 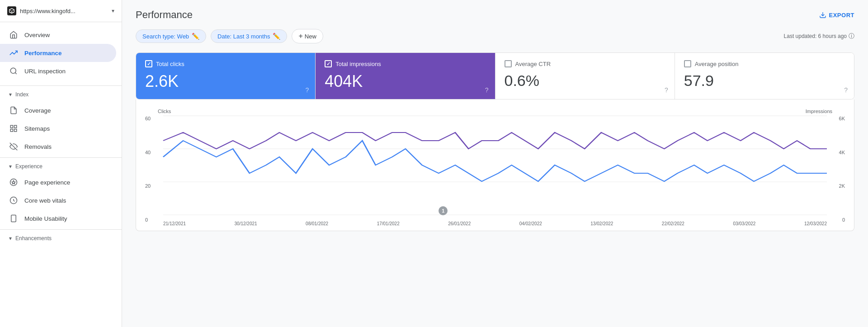 I want to click on eye-off-icon, so click(x=14, y=147).